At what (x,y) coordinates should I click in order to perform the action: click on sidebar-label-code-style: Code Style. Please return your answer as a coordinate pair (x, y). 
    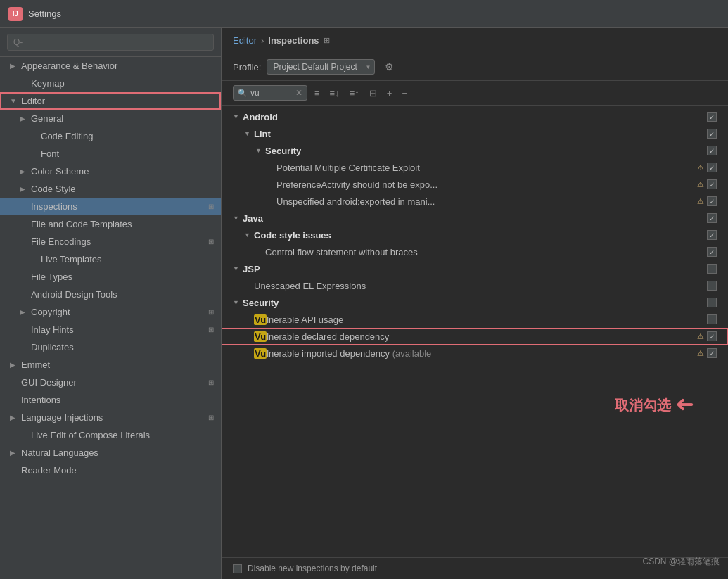
    Looking at the image, I should click on (122, 189).